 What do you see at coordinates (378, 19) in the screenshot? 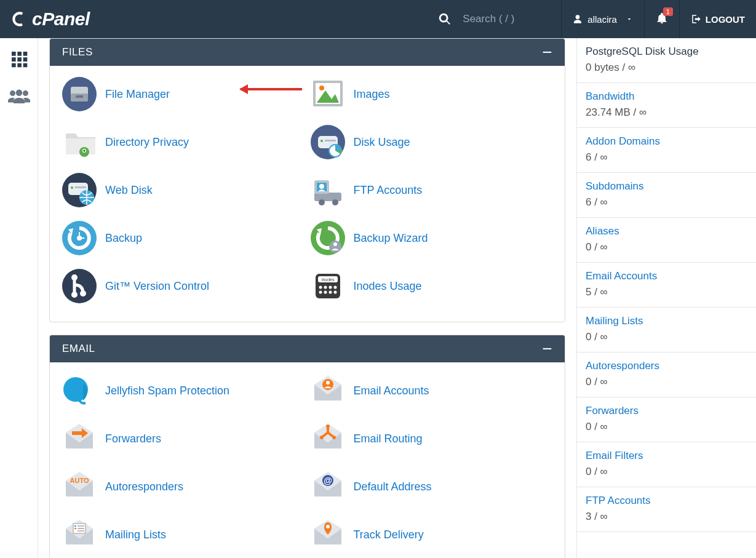
I see `top-header: cPanel allacira 1 LOGOUT` at bounding box center [378, 19].